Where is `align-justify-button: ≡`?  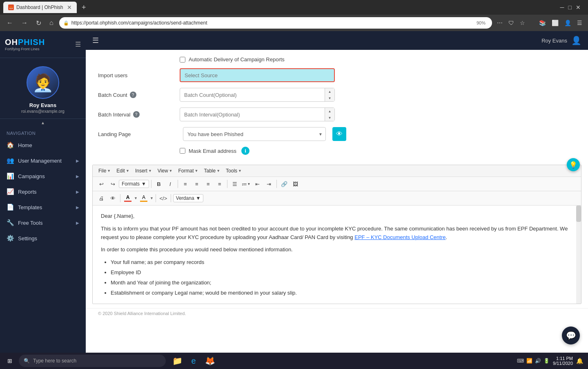
align-justify-button: ≡ is located at coordinates (220, 184).